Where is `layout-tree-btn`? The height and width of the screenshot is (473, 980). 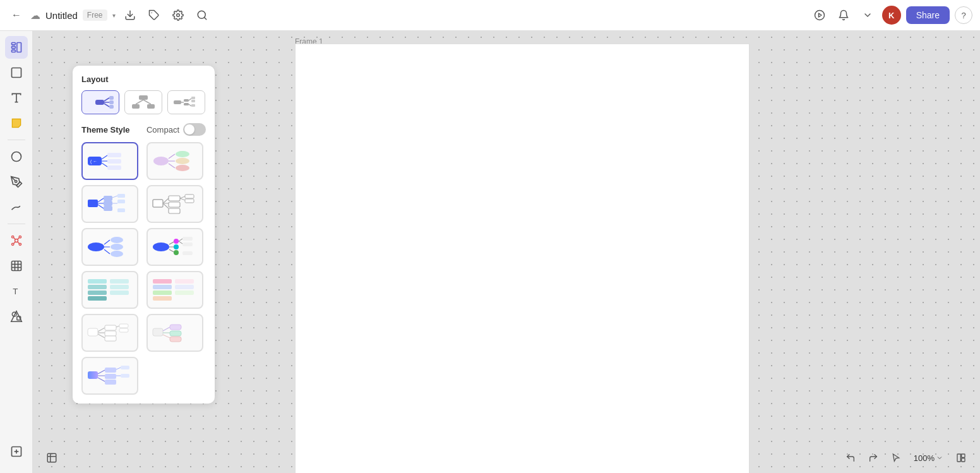 layout-tree-btn is located at coordinates (143, 102).